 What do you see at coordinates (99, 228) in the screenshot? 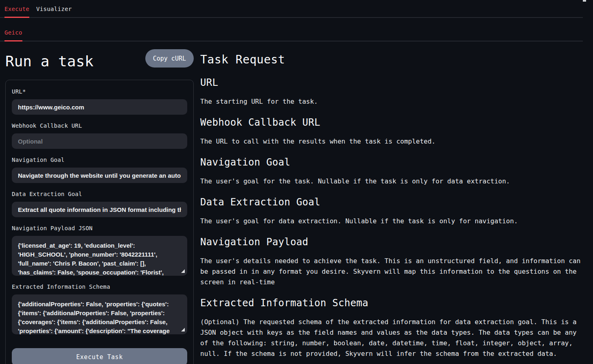
I see `navigation-payload-label: Navigation Payload JSON` at bounding box center [99, 228].